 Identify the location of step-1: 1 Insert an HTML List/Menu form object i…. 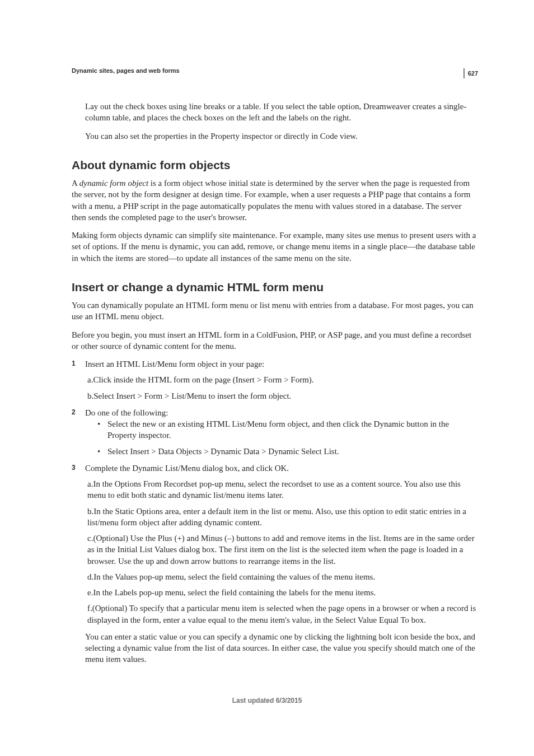
(275, 380).